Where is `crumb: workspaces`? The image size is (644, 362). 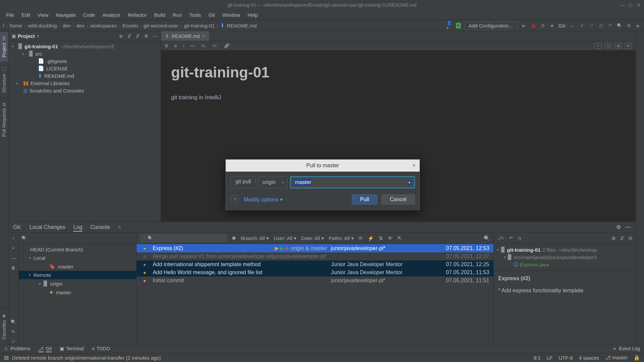
crumb: workspaces is located at coordinates (103, 25).